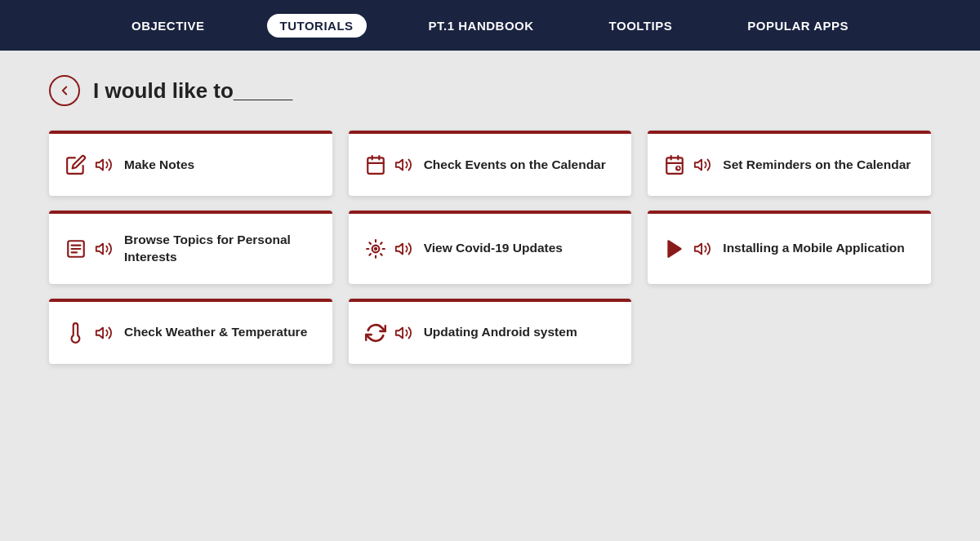  Describe the element at coordinates (675, 249) in the screenshot. I see `play-store-icon` at that location.